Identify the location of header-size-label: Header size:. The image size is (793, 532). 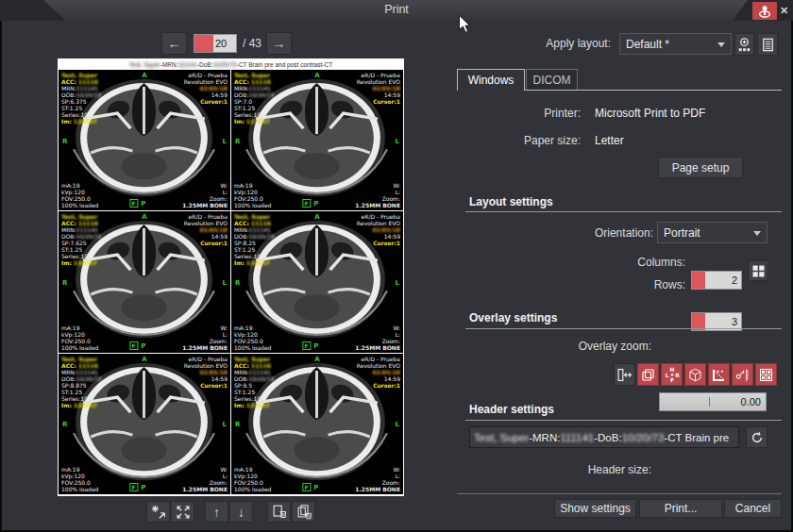
(562, 470).